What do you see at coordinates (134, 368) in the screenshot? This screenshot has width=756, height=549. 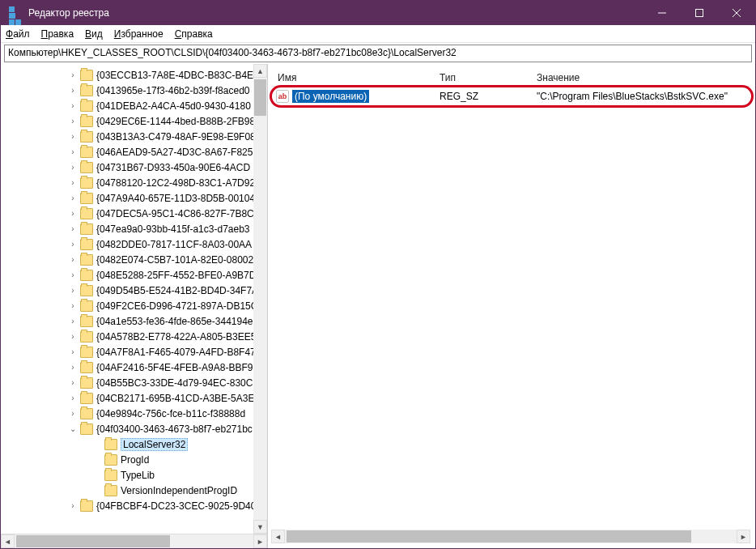 I see `tree-item: ›{04AF2416-5F4E-4FEB-A9A8-BBF9` at bounding box center [134, 368].